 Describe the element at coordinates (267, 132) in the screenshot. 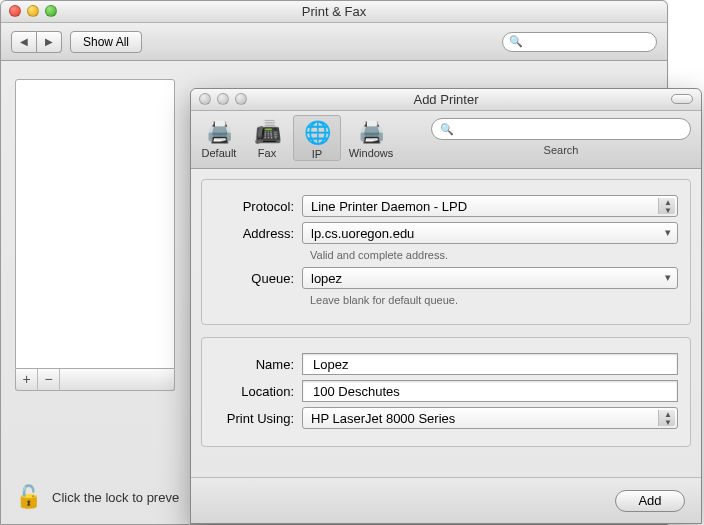

I see `fax-icon: 📠` at that location.